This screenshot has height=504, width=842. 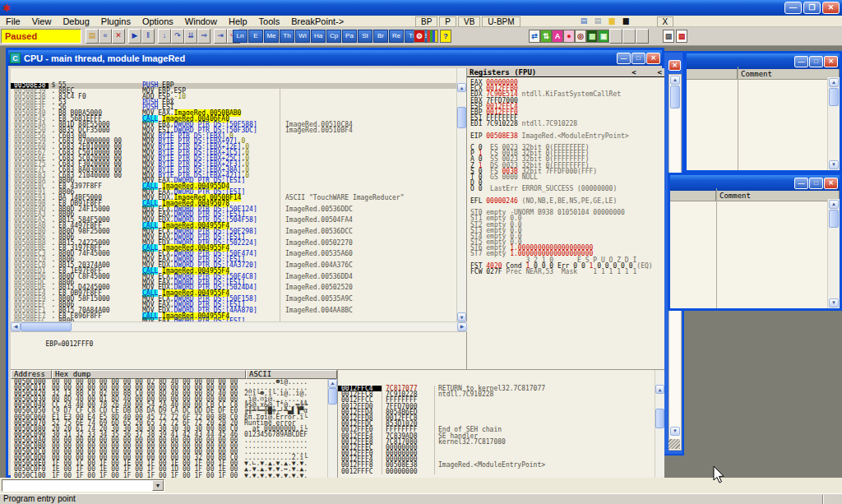 I want to click on pane-button-e: E, so click(x=256, y=36).